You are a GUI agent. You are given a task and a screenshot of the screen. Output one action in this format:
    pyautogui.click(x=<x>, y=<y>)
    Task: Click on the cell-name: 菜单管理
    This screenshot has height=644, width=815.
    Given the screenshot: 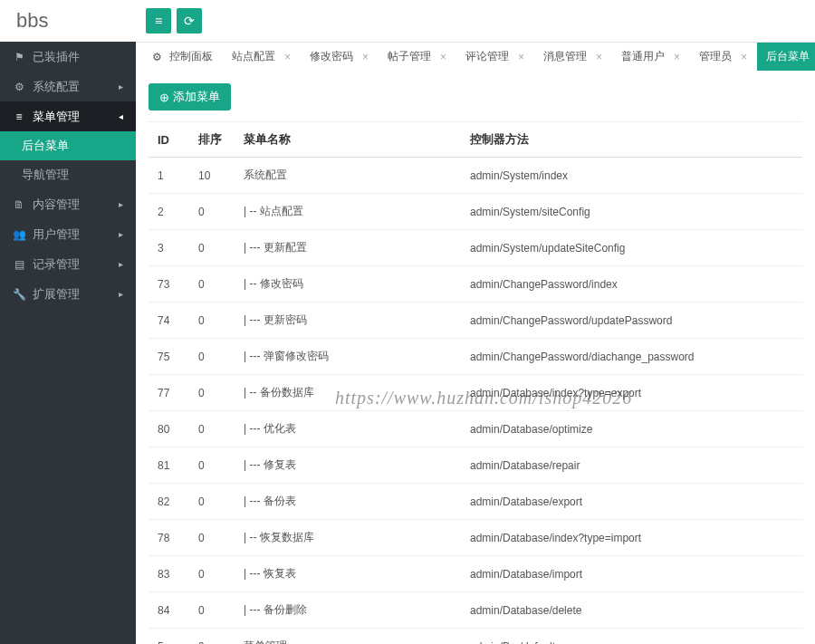 What is the action you would take?
    pyautogui.click(x=348, y=637)
    